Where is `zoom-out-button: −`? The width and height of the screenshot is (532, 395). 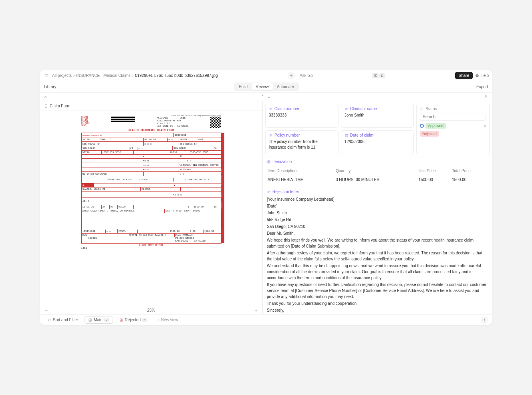 zoom-out-button: − is located at coordinates (46, 310).